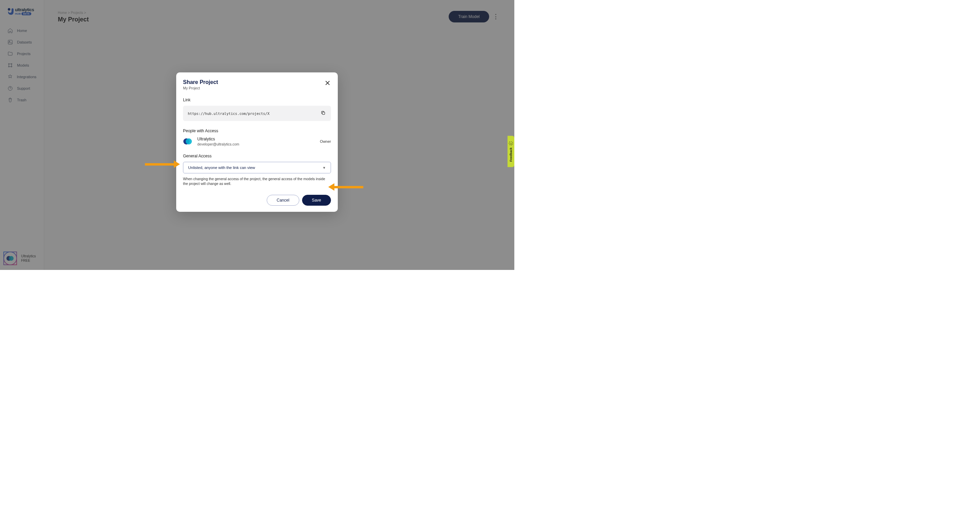 The width and height of the screenshot is (980, 514). Describe the element at coordinates (257, 131) in the screenshot. I see `people-section-label: People with Access` at that location.